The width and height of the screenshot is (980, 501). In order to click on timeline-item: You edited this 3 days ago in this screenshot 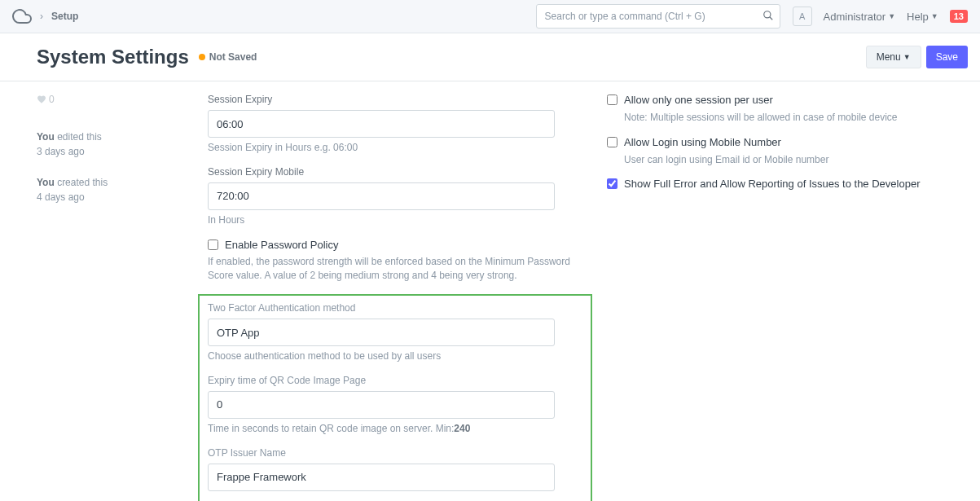, I will do `click(104, 144)`.